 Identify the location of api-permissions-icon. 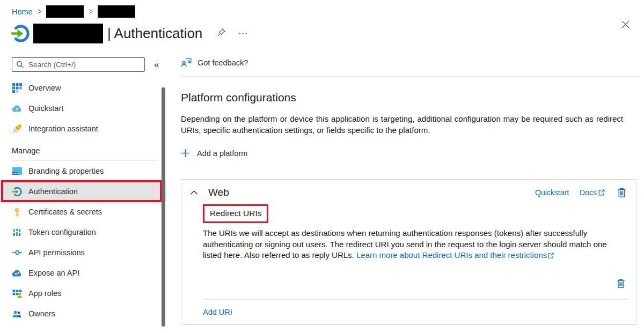
(17, 253).